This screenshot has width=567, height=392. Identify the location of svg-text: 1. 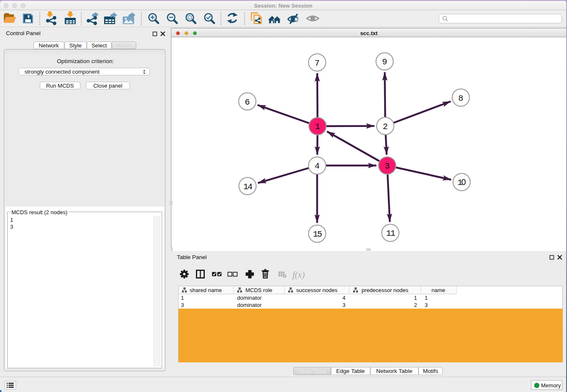
(317, 127).